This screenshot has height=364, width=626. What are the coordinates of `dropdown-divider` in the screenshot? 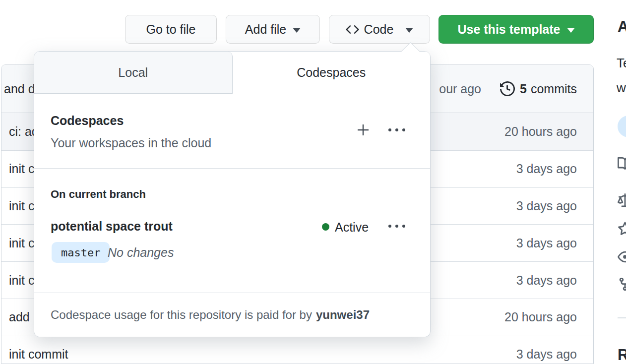 It's located at (232, 169).